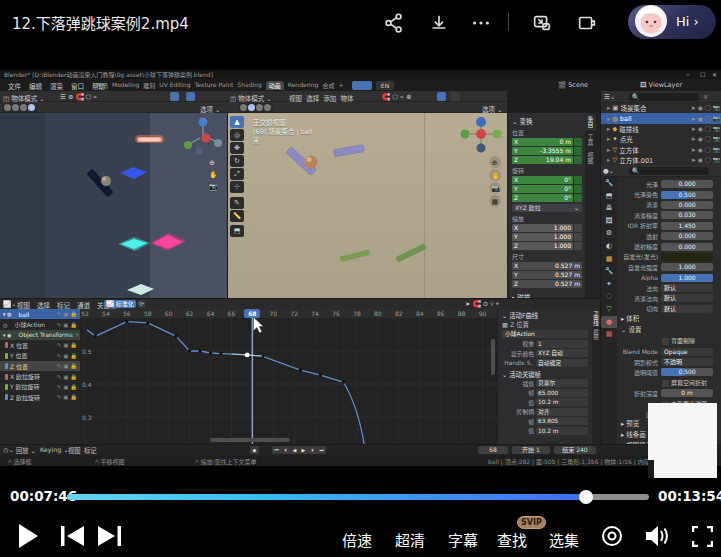 This screenshot has width=721, height=557. I want to click on properties-tab: ◌, so click(609, 296).